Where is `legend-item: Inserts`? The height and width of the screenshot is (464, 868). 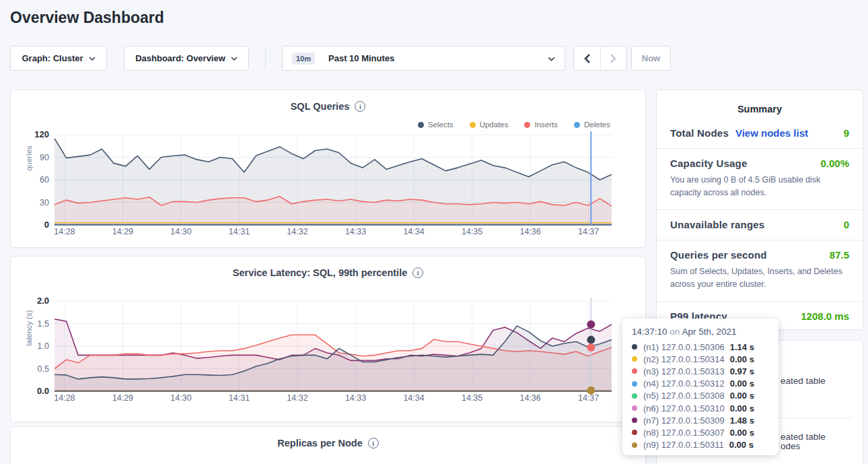
legend-item: Inserts is located at coordinates (541, 125).